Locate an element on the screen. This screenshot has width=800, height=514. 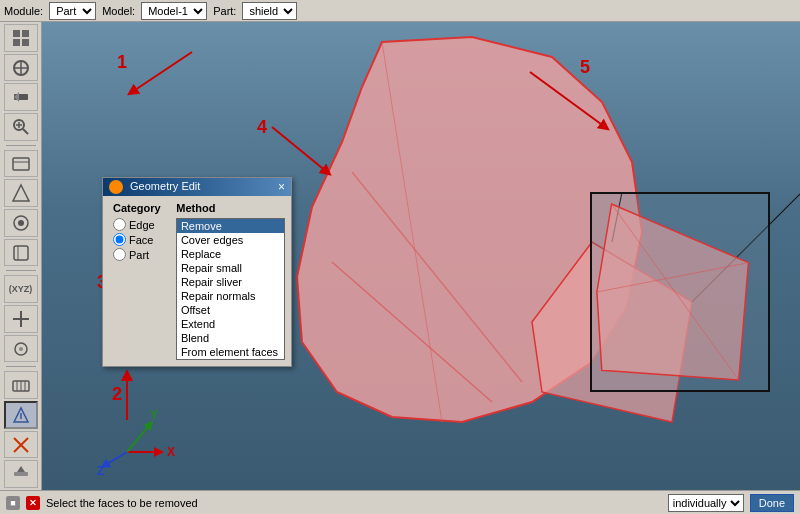
dialog-close-button: × is located at coordinates (282, 187).